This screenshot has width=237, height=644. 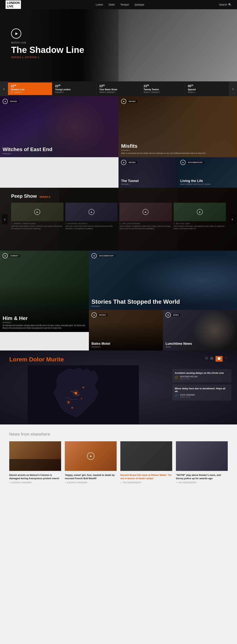 I want to click on schedule-item-1: 2230 Young London Episode 4, so click(x=74, y=89).